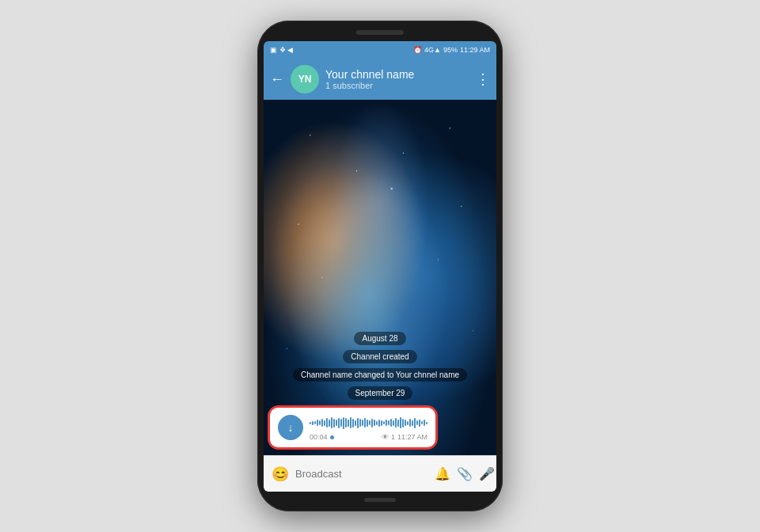 The width and height of the screenshot is (760, 532). What do you see at coordinates (380, 393) in the screenshot?
I see `messages-area: August 28 Channel created Channel name c…` at bounding box center [380, 393].